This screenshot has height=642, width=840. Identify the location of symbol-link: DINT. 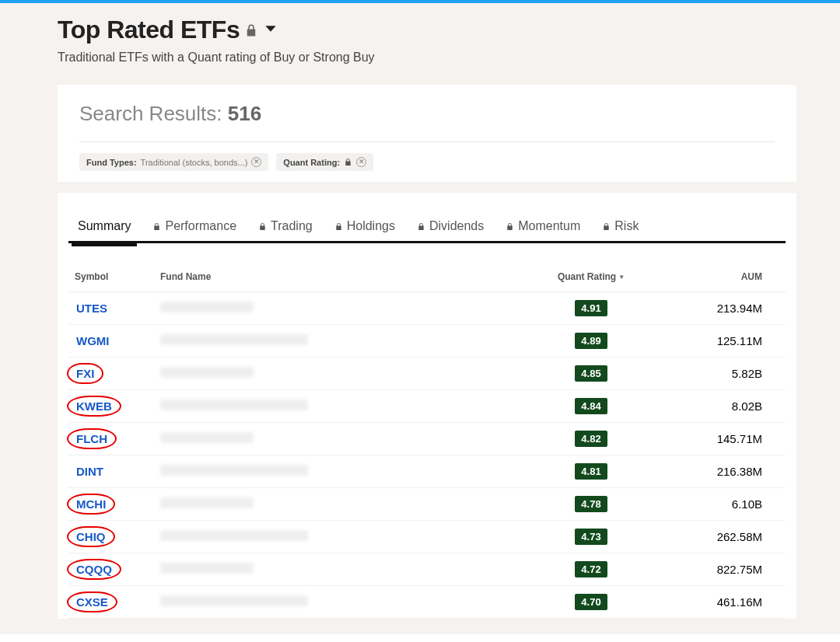
(90, 471).